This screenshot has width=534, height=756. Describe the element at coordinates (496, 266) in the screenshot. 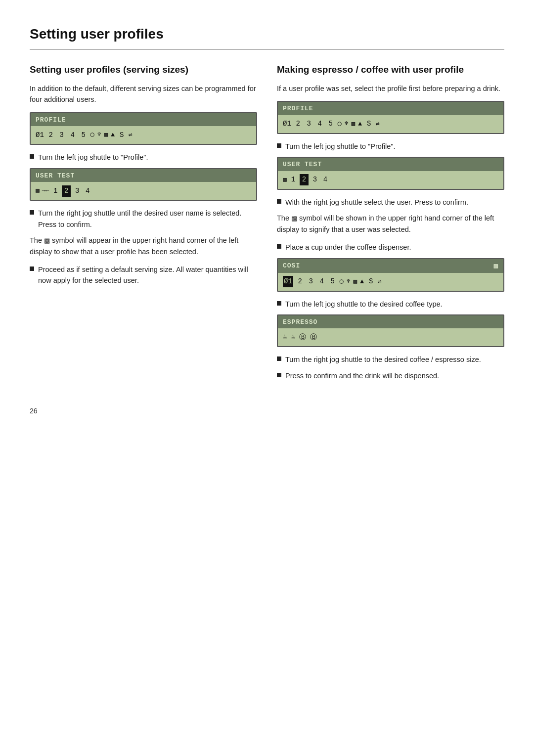

I see `cosi-user-icon: ▩` at that location.